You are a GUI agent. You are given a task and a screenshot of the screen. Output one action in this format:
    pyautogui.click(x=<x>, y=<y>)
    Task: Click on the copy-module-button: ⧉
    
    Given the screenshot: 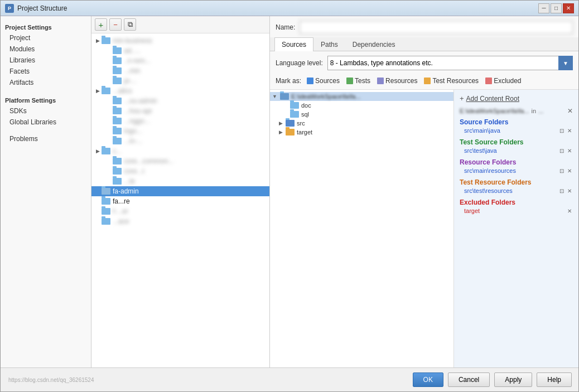 What is the action you would take?
    pyautogui.click(x=130, y=25)
    